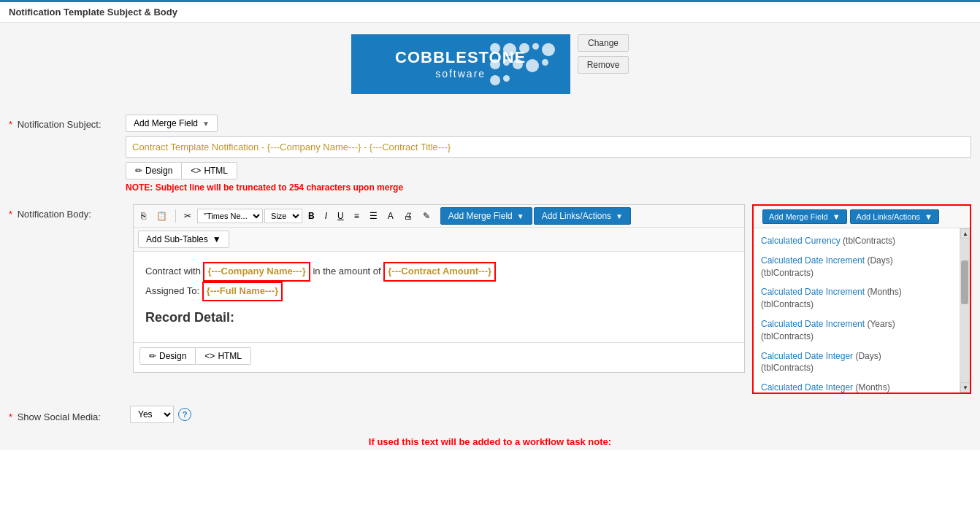 This screenshot has width=980, height=518. Describe the element at coordinates (153, 356) in the screenshot. I see `body-pencil-icon: ✏` at that location.